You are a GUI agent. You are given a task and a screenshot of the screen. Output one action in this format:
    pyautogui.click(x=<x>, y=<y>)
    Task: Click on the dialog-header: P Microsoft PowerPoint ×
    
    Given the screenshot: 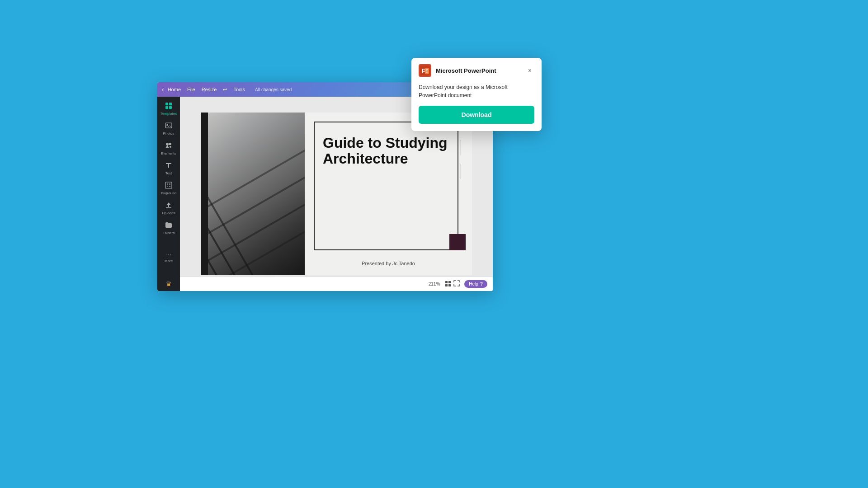 What is the action you would take?
    pyautogui.click(x=476, y=70)
    